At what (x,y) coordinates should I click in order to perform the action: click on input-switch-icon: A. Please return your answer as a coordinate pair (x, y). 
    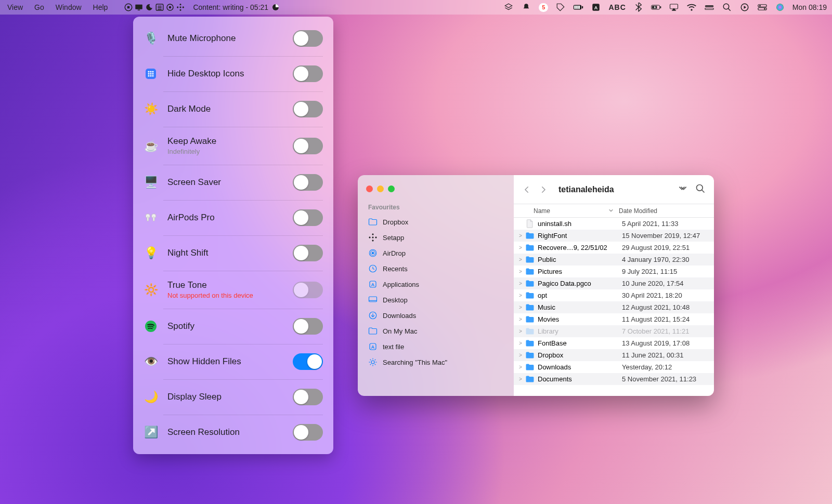
    Looking at the image, I should click on (596, 7).